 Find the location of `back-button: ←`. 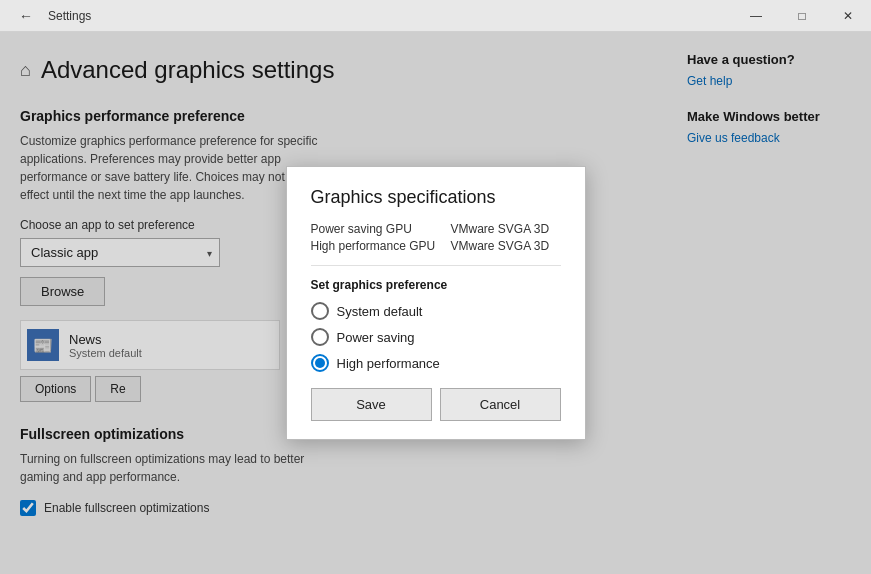

back-button: ← is located at coordinates (26, 16).